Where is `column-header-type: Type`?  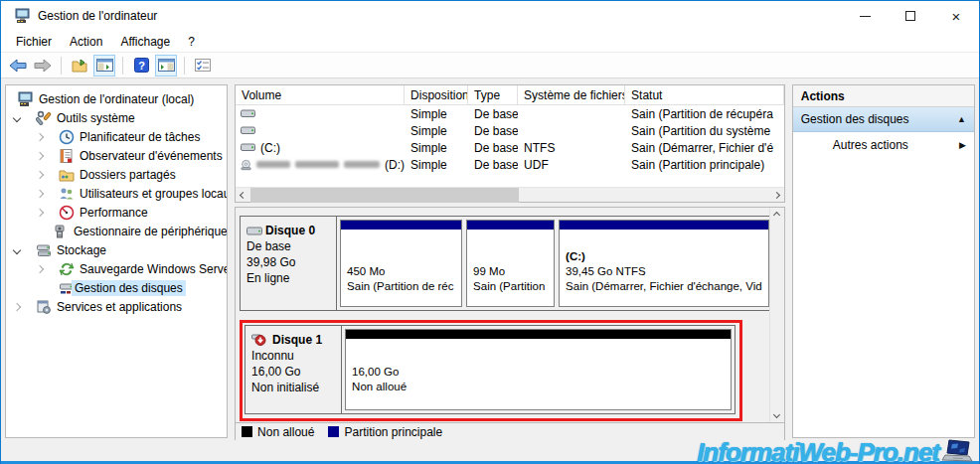 column-header-type: Type is located at coordinates (493, 95).